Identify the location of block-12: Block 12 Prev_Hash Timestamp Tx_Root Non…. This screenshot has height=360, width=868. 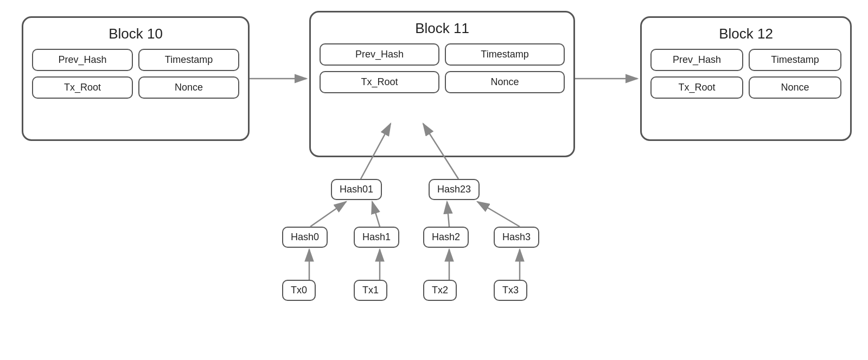
(746, 79).